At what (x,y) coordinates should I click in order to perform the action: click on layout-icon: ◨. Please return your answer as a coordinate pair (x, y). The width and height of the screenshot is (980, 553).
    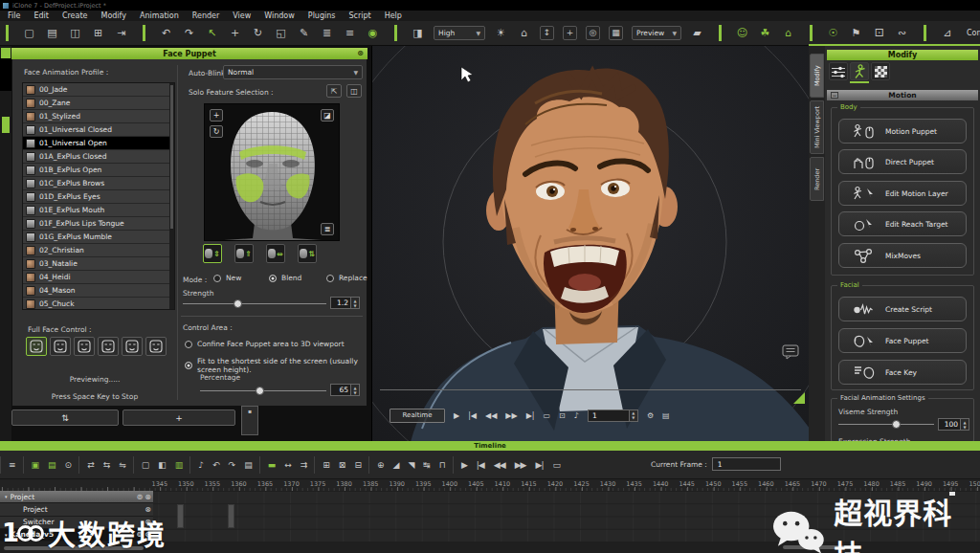
    Looking at the image, I should click on (417, 33).